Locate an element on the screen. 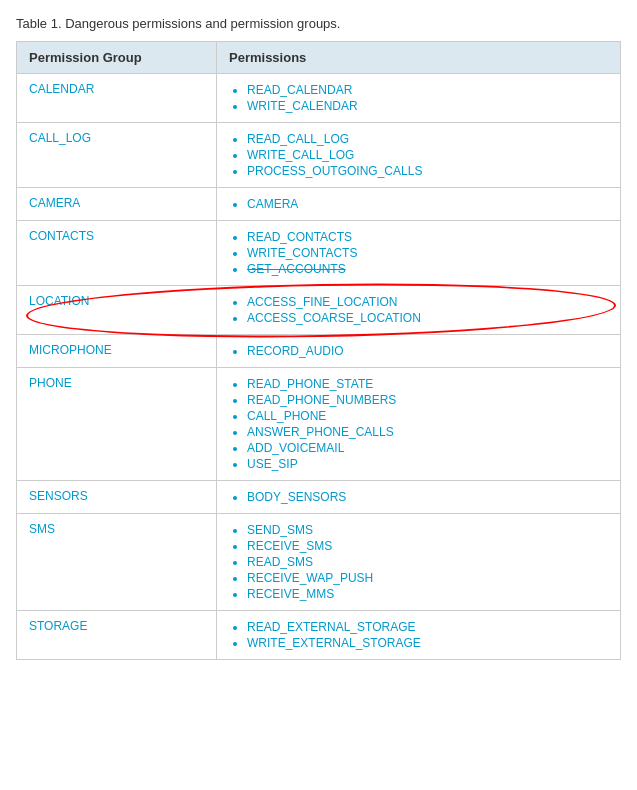  permission-item: ACCESS_FINE_LOCATION is located at coordinates (428, 302).